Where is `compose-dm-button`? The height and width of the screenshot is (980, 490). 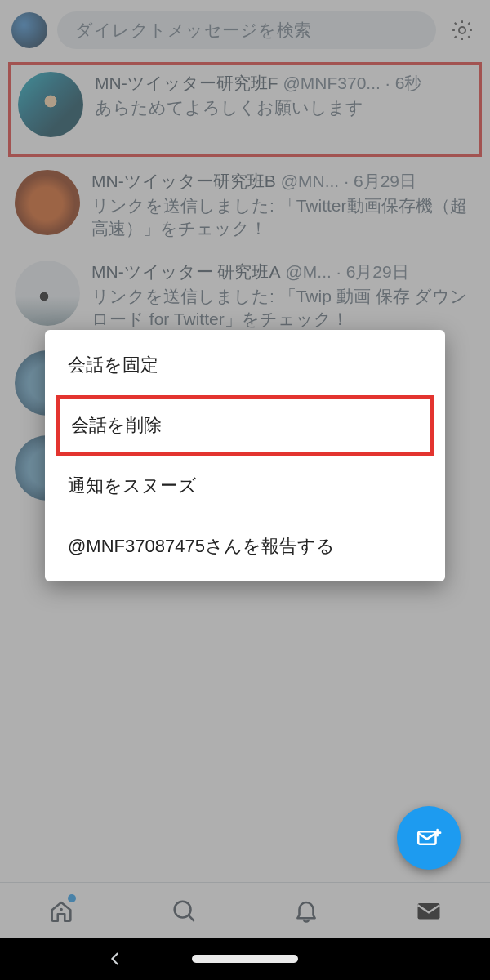
compose-dm-button is located at coordinates (429, 838).